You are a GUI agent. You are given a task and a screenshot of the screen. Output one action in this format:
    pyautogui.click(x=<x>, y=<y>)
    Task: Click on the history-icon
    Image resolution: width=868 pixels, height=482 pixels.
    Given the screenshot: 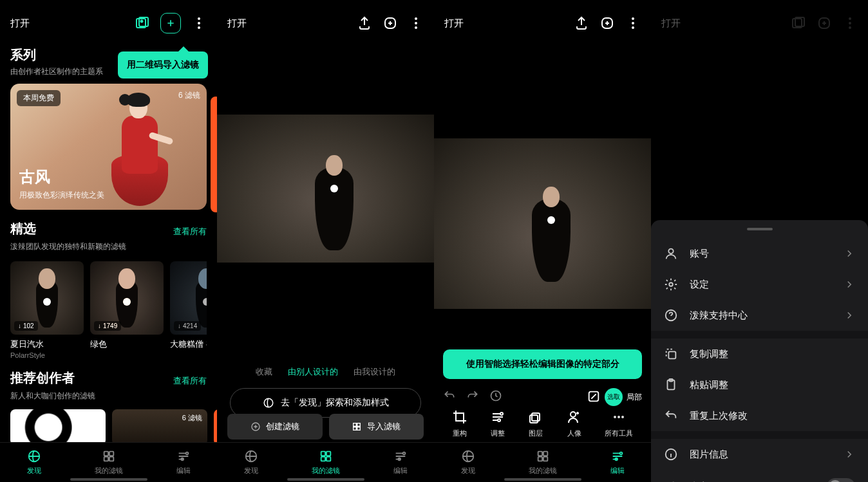 What is the action you would take?
    pyautogui.click(x=496, y=397)
    